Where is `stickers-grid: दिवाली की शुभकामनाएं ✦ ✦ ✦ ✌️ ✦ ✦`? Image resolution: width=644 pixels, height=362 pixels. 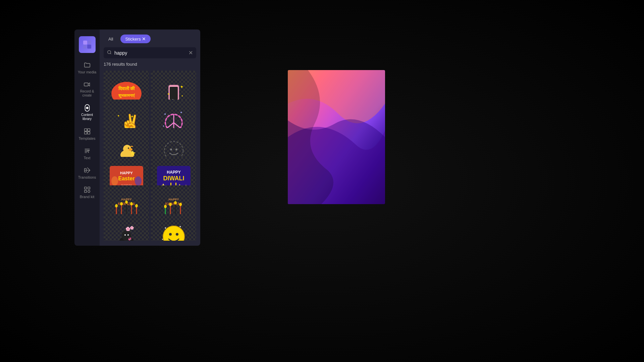 stickers-grid: दिवाली की शुभकामनाएं ✦ ✦ ✦ ✌️ ✦ ✦ is located at coordinates (150, 156).